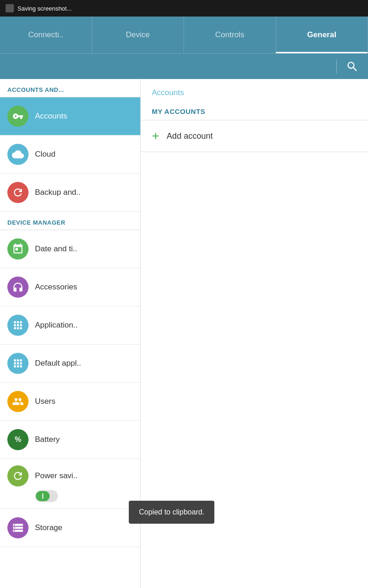 Image resolution: width=368 pixels, height=588 pixels. Describe the element at coordinates (18, 528) in the screenshot. I see `storage-icon` at that location.